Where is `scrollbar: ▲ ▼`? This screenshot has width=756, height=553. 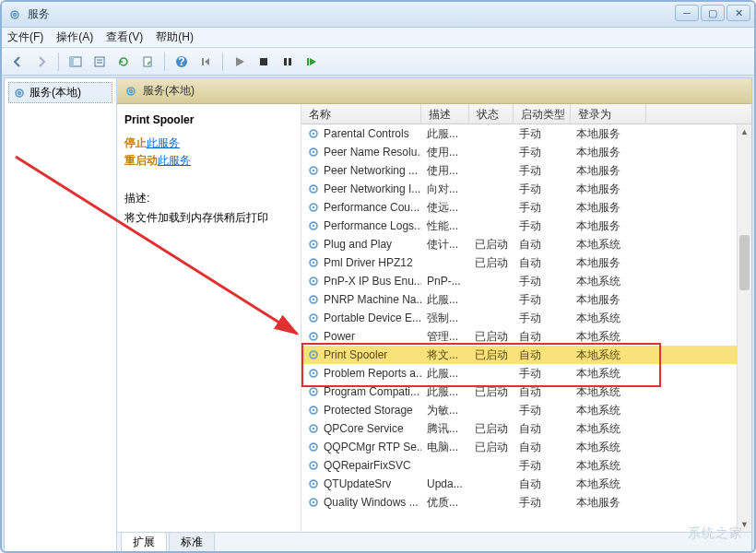 scrollbar: ▲ ▼ is located at coordinates (744, 328).